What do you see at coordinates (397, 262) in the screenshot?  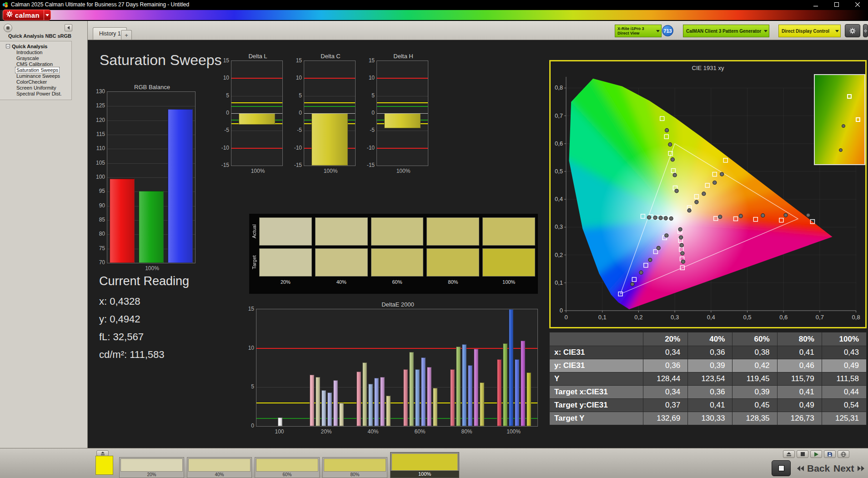 I see `color-swatch` at bounding box center [397, 262].